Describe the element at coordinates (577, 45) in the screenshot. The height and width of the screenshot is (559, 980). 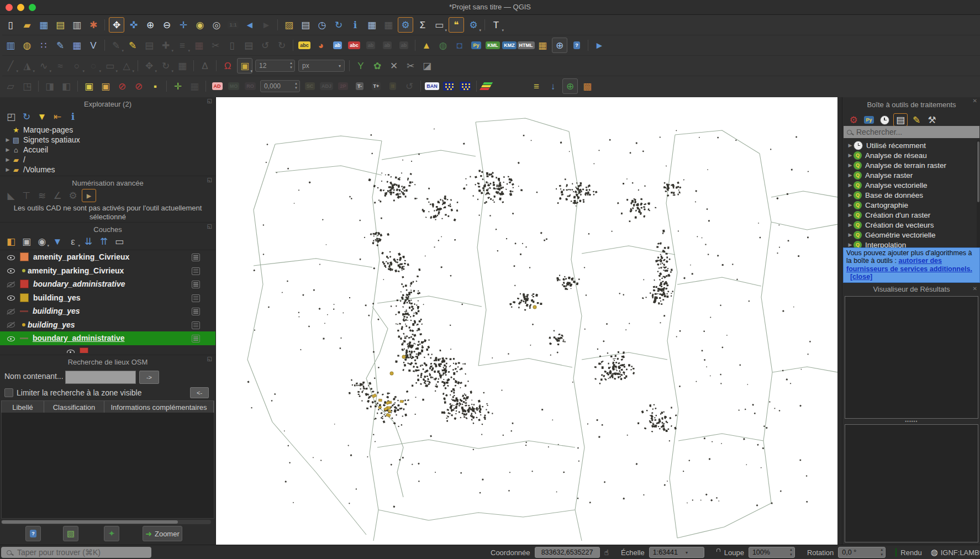
I see `help: ?` at that location.